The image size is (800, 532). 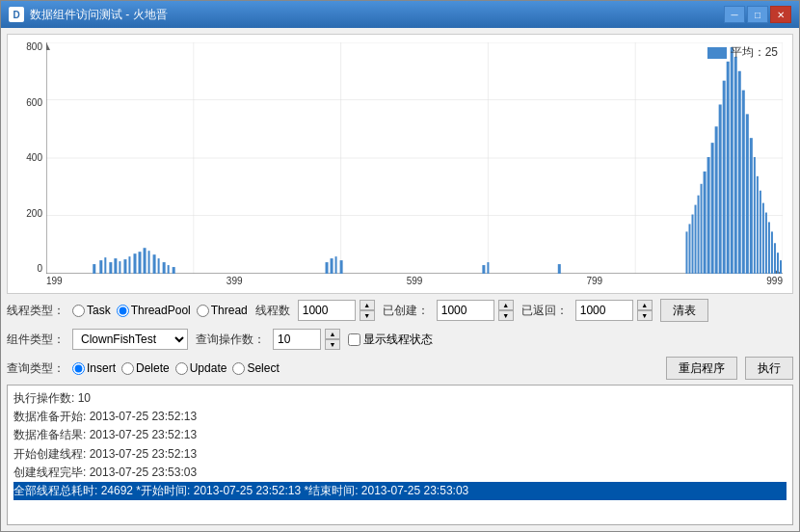 I want to click on thread-type-radio-group: Task ThreadPool Thread, so click(x=160, y=310).